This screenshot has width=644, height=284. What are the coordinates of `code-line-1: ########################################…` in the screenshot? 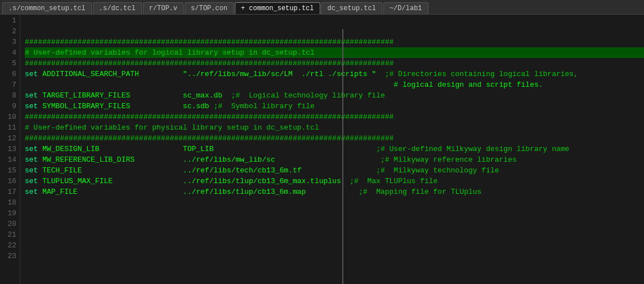 It's located at (334, 42).